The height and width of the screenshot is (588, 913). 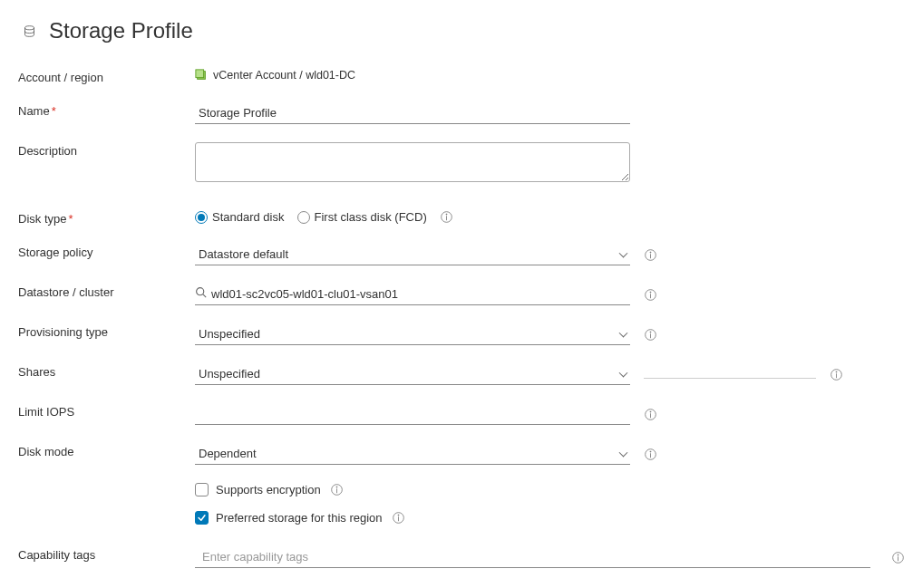 I want to click on label-disk-type: Disk type*, so click(x=107, y=217).